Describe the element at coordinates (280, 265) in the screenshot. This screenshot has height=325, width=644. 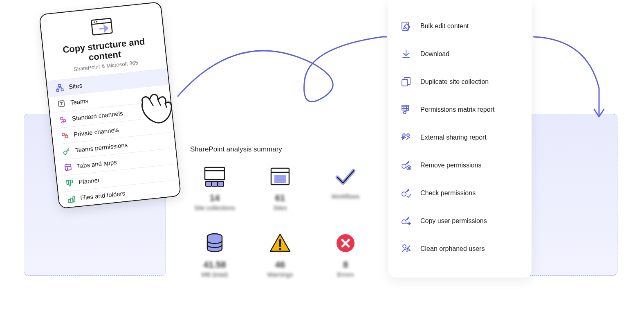
I see `stat-value: 46` at that location.